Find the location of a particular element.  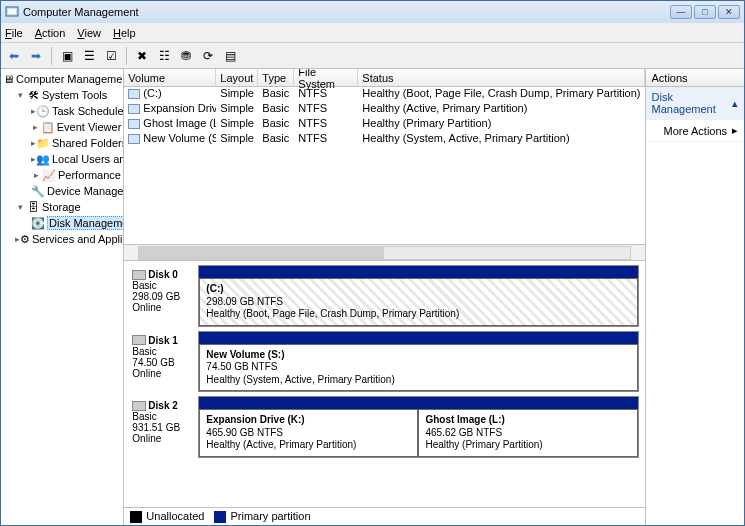

delete-icon: ✖ is located at coordinates (142, 56).